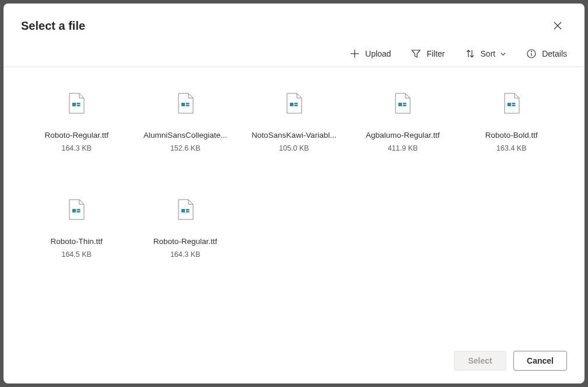 Image resolution: width=588 pixels, height=387 pixels. What do you see at coordinates (512, 135) in the screenshot?
I see `file-name: Roboto-Bold.ttf` at bounding box center [512, 135].